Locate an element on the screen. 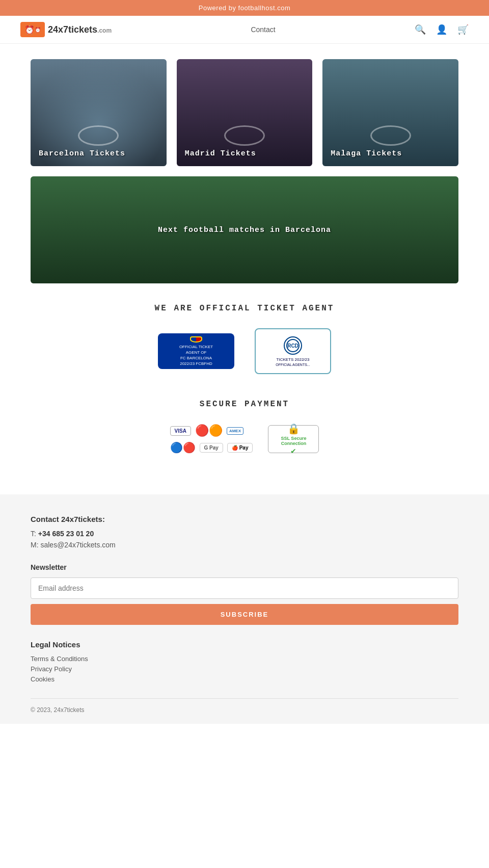 This screenshot has height=868, width=489. subscribe-button: SUBSCRIBE is located at coordinates (244, 615).